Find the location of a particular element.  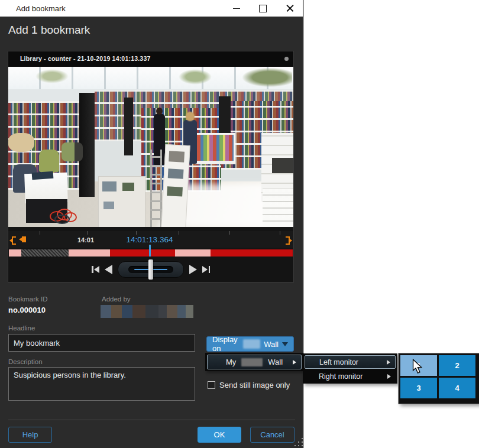

window-title: Add bookmark is located at coordinates (41, 8).